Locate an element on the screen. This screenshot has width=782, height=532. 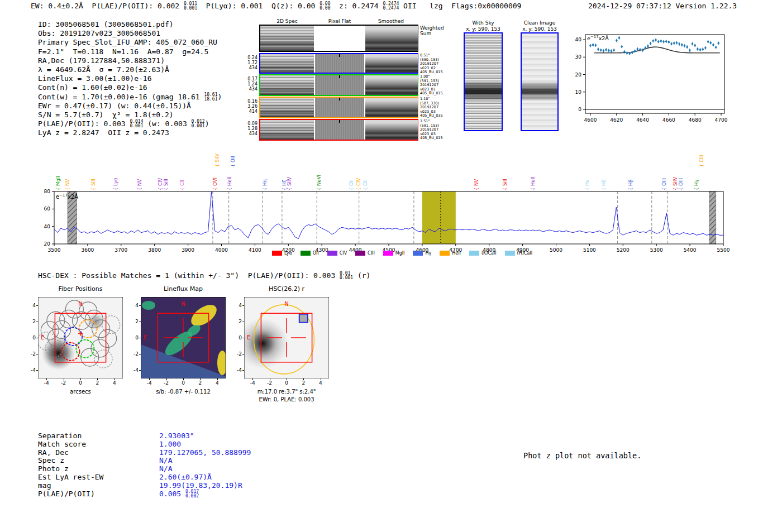
emission-line-label: { NeVI is located at coordinates (319, 183).